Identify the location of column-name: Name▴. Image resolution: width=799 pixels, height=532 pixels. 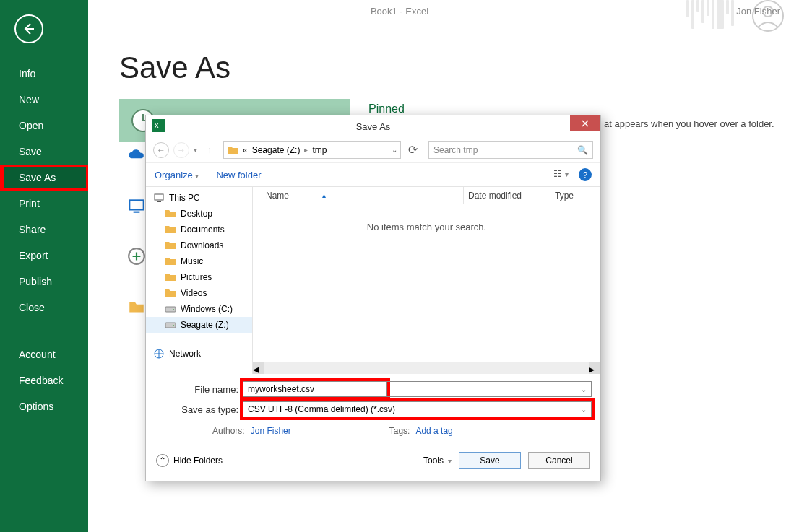
(358, 195).